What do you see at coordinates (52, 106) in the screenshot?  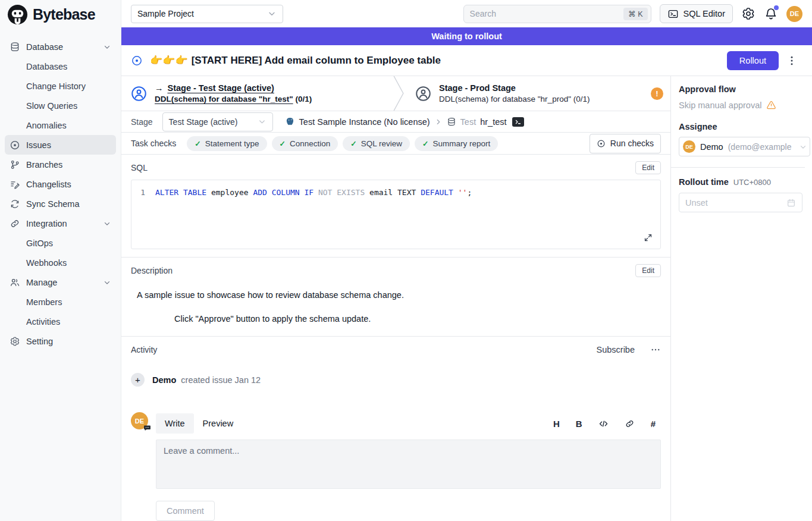 I see `sidebar-item-label: Slow Queries` at bounding box center [52, 106].